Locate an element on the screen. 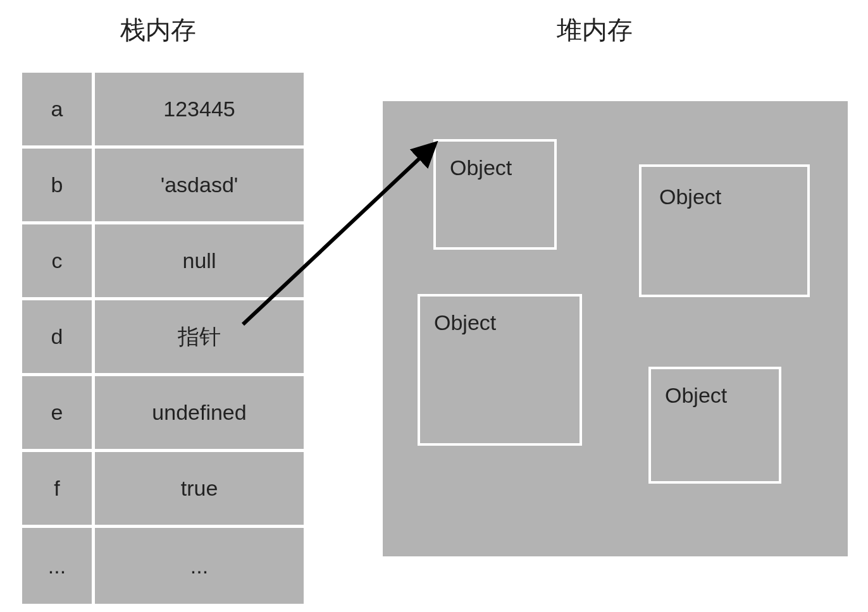 This screenshot has width=868, height=612. stack-row: e undefined is located at coordinates (163, 414).